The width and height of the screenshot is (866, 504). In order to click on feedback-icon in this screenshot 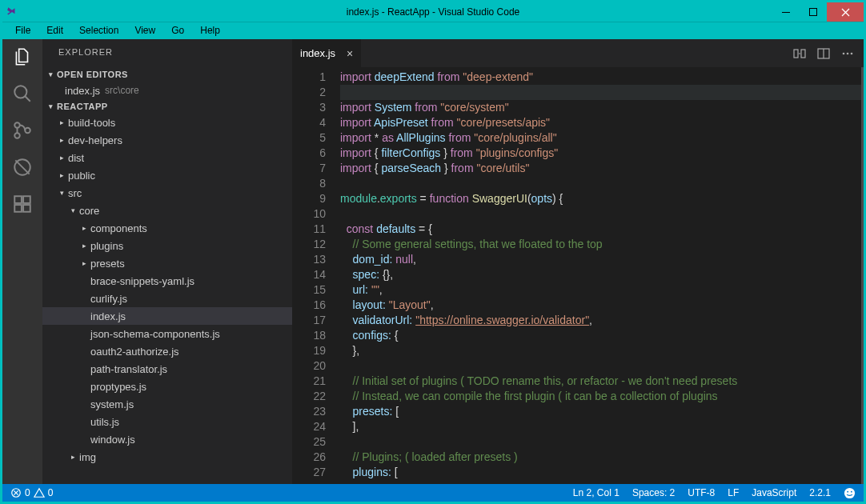, I will do `click(850, 493)`.